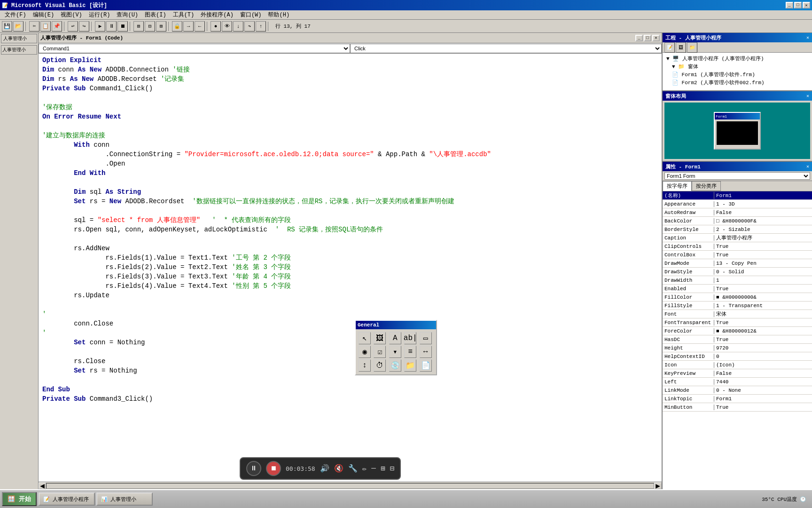 This screenshot has width=812, height=508. I want to click on prop-row-forecolor: ForeColor ■ &H80000012&, so click(737, 331).